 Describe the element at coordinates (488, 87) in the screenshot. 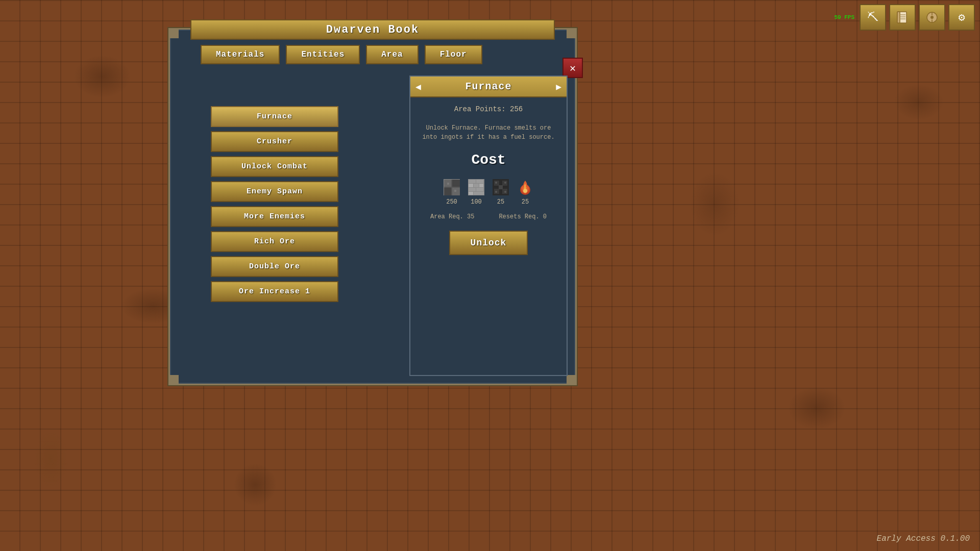

I see `detail-title: Furnace` at that location.